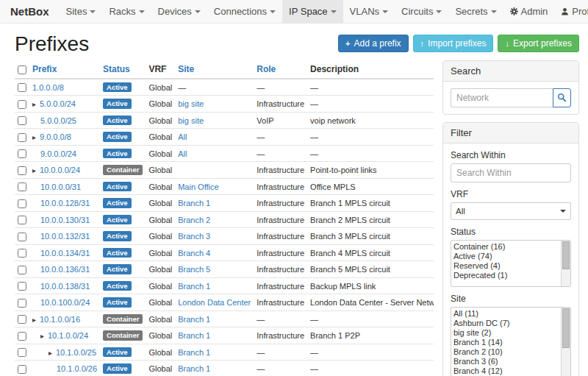 This screenshot has width=588, height=376. I want to click on listbox-option: Deprecated (1), so click(511, 275).